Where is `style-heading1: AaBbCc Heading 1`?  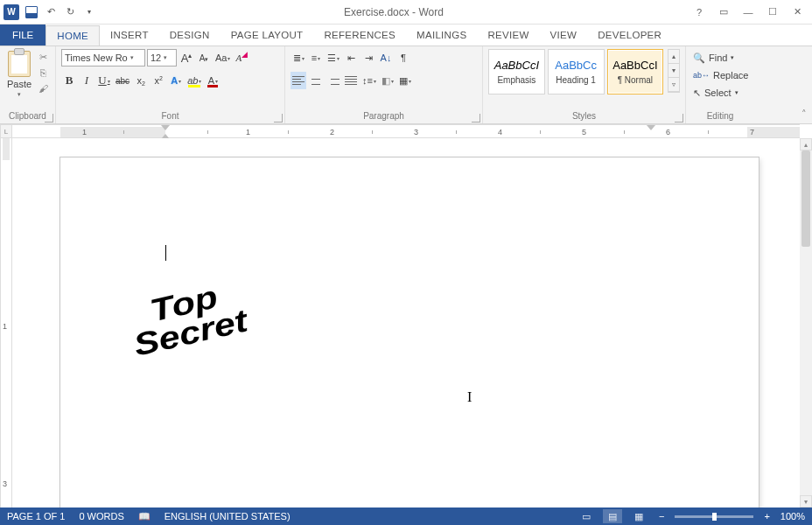 style-heading1: AaBbCc Heading 1 is located at coordinates (576, 72).